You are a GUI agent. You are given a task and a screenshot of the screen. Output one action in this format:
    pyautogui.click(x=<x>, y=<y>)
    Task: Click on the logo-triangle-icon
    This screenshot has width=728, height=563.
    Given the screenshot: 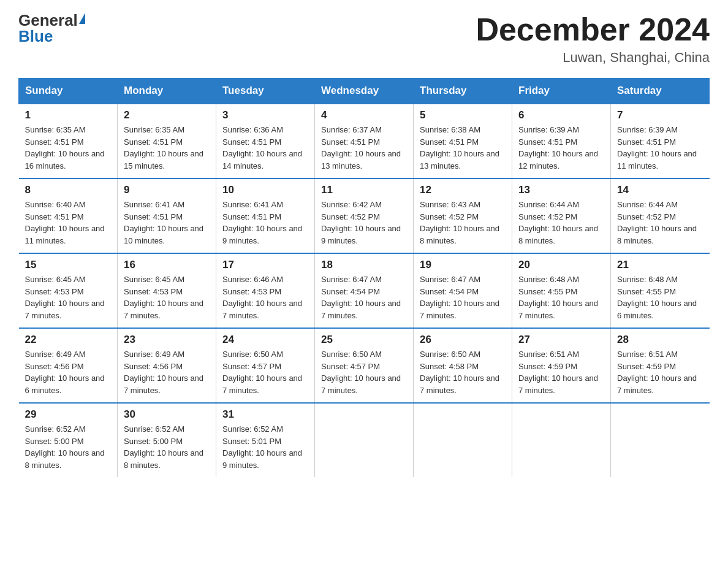 What is the action you would take?
    pyautogui.click(x=82, y=18)
    